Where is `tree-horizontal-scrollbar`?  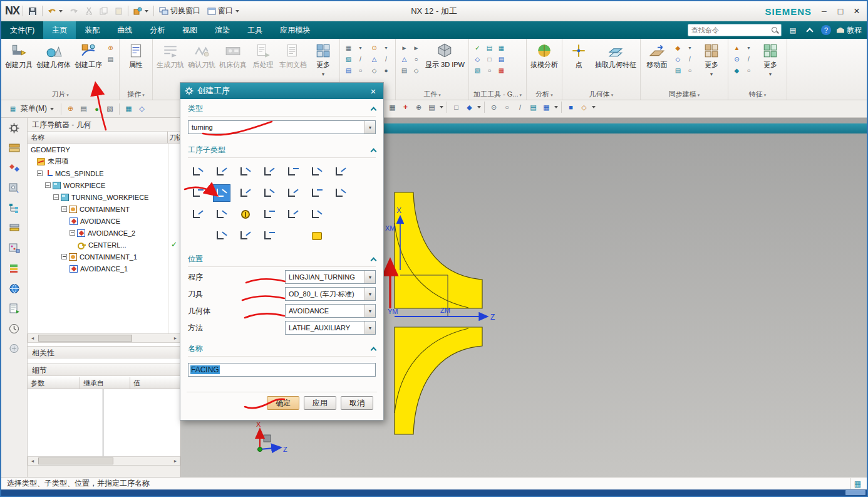
tree-horizontal-scrollbar is located at coordinates (104, 338).